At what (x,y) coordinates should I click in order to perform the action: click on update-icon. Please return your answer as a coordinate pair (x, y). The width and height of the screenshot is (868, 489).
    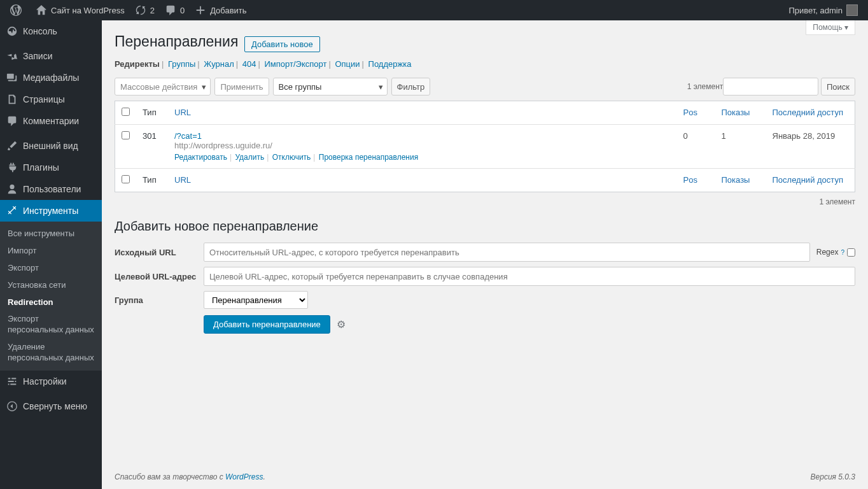
    Looking at the image, I should click on (141, 10).